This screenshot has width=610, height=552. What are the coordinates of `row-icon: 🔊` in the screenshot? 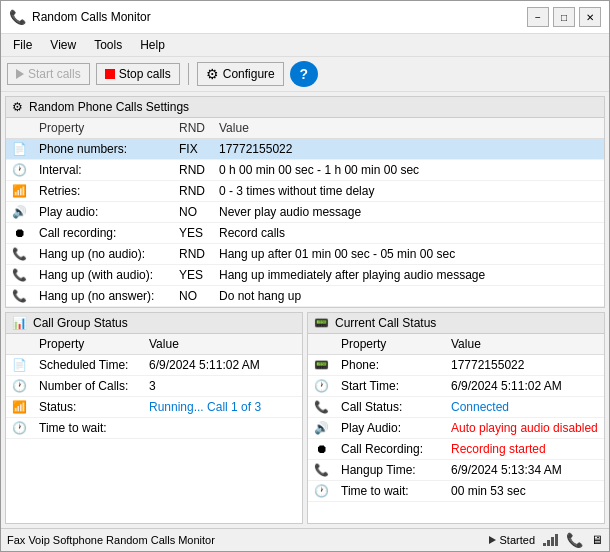 It's located at (20, 212).